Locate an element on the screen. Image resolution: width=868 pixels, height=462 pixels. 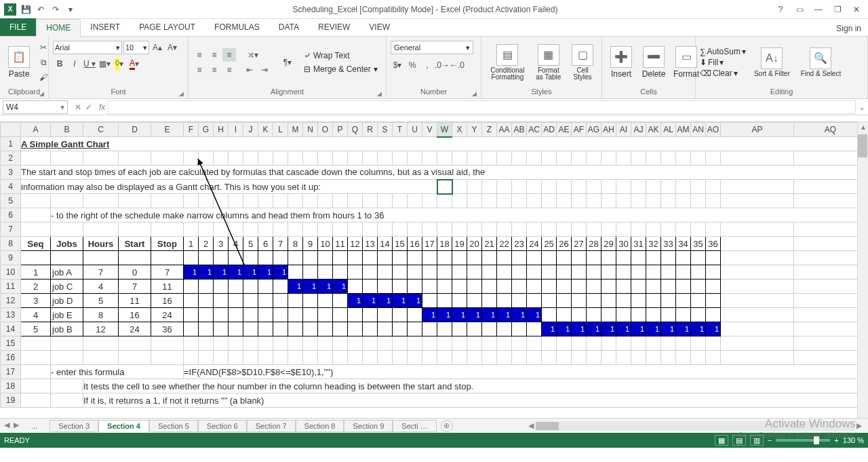
sheet-tab-section-3: Section 3 is located at coordinates (74, 426).